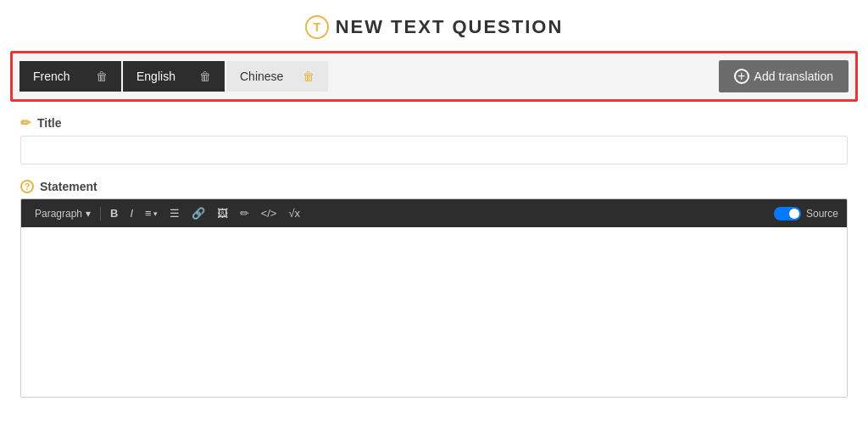 This screenshot has width=868, height=446. Describe the element at coordinates (63, 214) in the screenshot. I see `paragraph-dropdown: Paragraph ▾` at that location.